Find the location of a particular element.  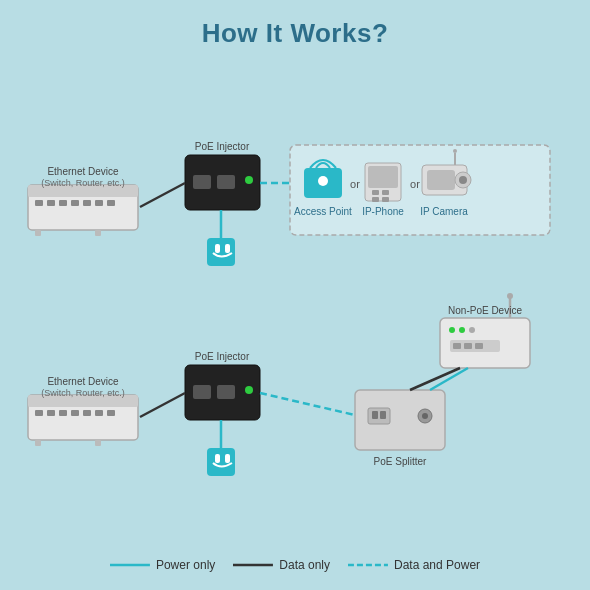

legend: Power only Data only Data and Power is located at coordinates (295, 565).